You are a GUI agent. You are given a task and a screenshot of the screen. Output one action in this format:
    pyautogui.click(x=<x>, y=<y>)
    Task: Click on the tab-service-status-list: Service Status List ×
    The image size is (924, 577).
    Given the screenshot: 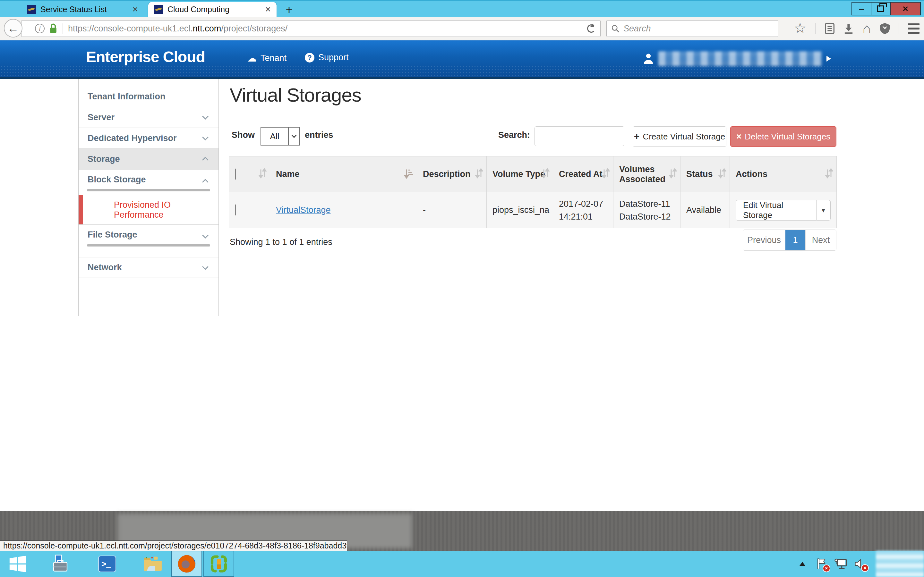 What is the action you would take?
    pyautogui.click(x=82, y=9)
    